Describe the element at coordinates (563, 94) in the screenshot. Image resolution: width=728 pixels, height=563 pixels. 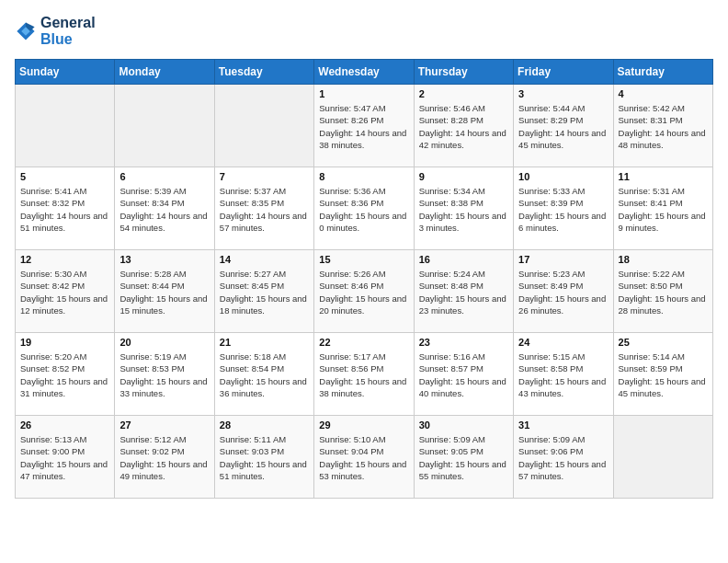
I see `day-number: 3` at that location.